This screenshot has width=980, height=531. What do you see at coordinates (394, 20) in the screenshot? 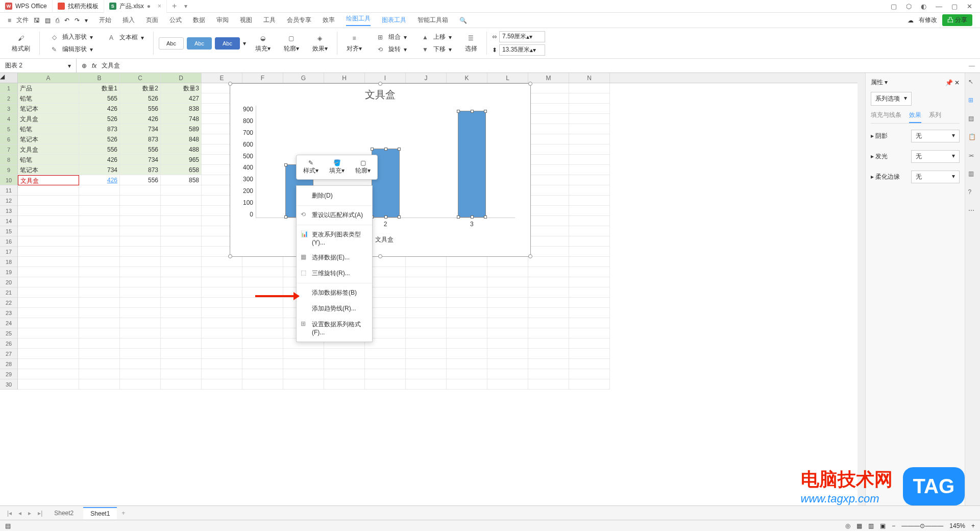
I see `menu-chart-tools: 图表工具` at bounding box center [394, 20].